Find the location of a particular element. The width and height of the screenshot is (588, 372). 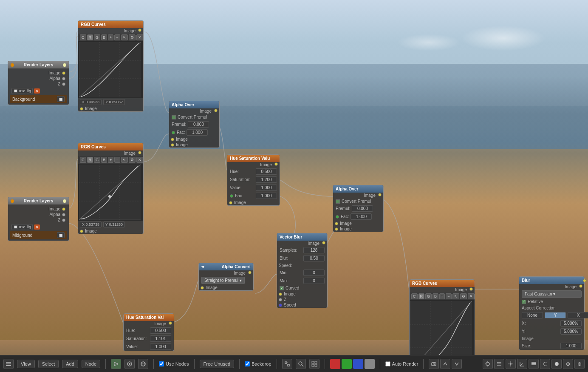

rgb-curves-1-r-btn: R is located at coordinates (90, 37).